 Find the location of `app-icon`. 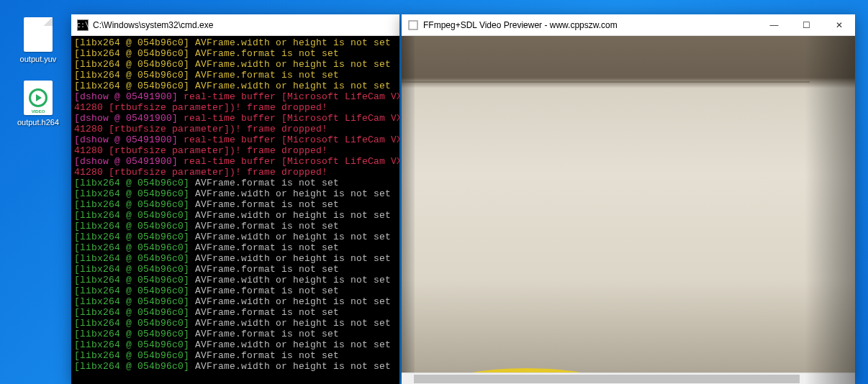

app-icon is located at coordinates (413, 25).